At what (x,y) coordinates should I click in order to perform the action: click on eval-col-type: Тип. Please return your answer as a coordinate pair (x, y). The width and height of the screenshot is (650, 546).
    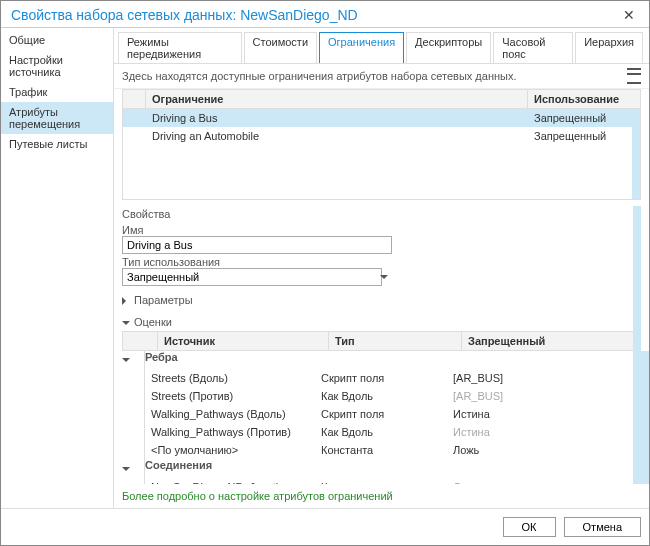
    Looking at the image, I should click on (396, 341).